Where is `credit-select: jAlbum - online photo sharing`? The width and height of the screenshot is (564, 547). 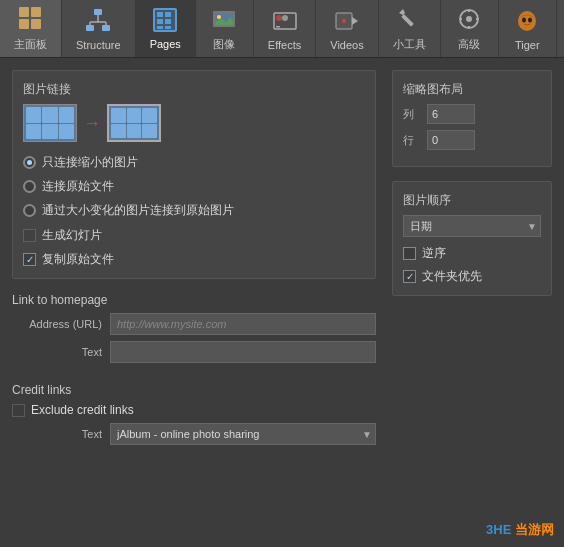 credit-select: jAlbum - online photo sharing is located at coordinates (243, 434).